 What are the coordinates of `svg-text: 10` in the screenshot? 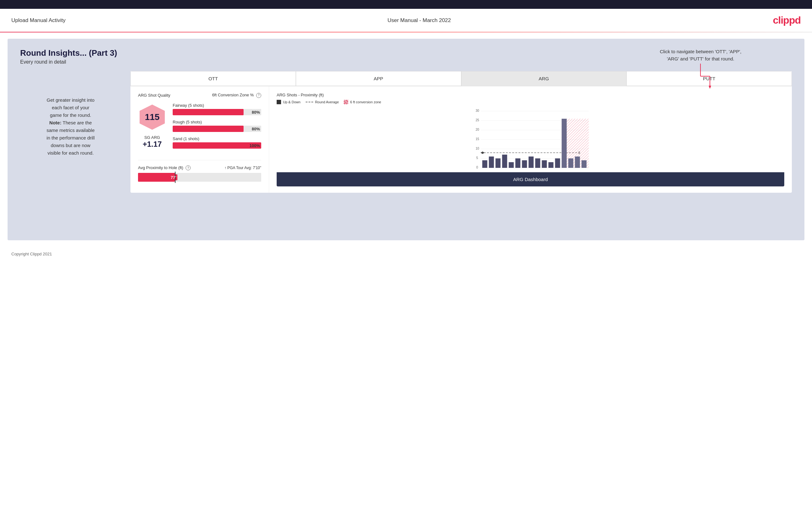 It's located at (478, 149).